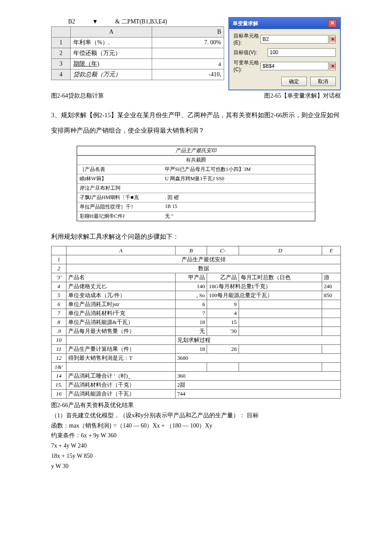 This screenshot has height=555, width=392. I want to click on text-line: y W 30, so click(196, 466).